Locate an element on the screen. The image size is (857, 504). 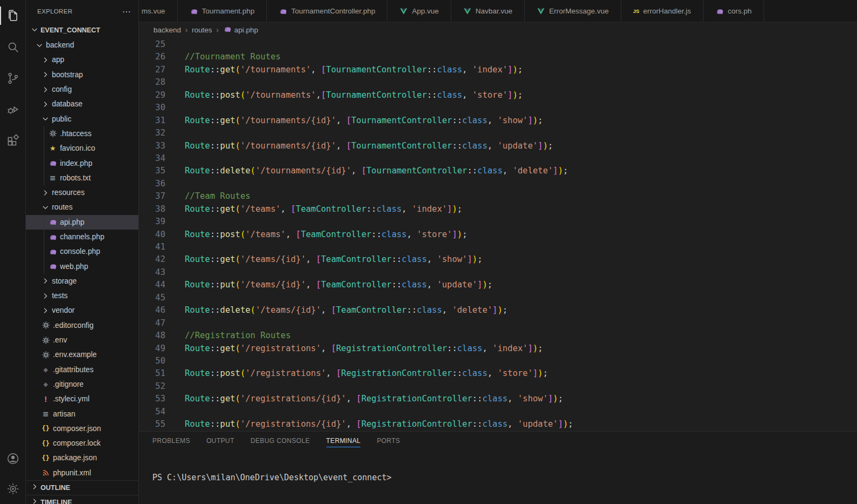
tree-file-channels-php: channels.php is located at coordinates (82, 237).